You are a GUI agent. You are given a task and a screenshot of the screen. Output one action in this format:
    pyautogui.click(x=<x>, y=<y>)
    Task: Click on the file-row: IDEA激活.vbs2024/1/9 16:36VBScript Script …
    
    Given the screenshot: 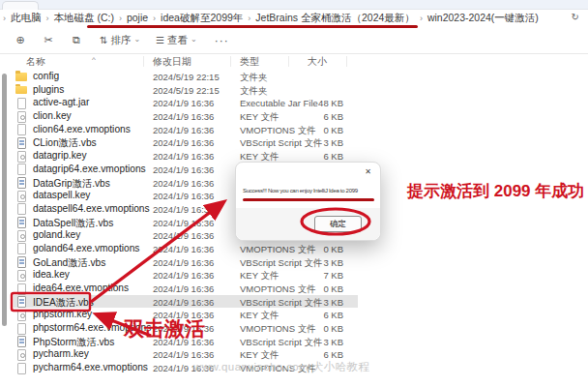 What is the action you would take?
    pyautogui.click(x=186, y=302)
    